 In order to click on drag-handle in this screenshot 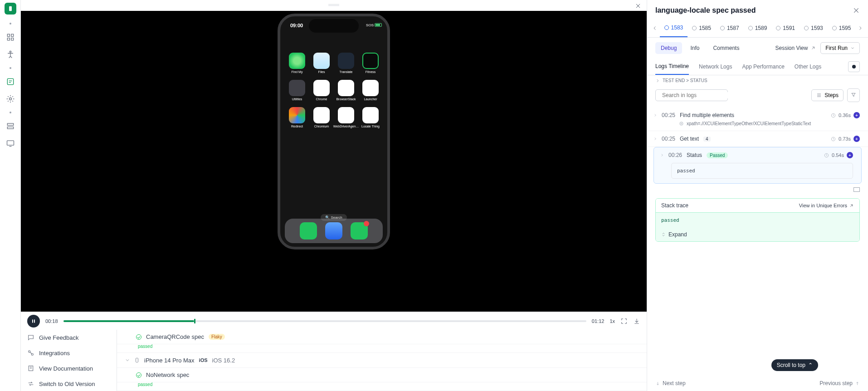, I will do `click(334, 5)`.